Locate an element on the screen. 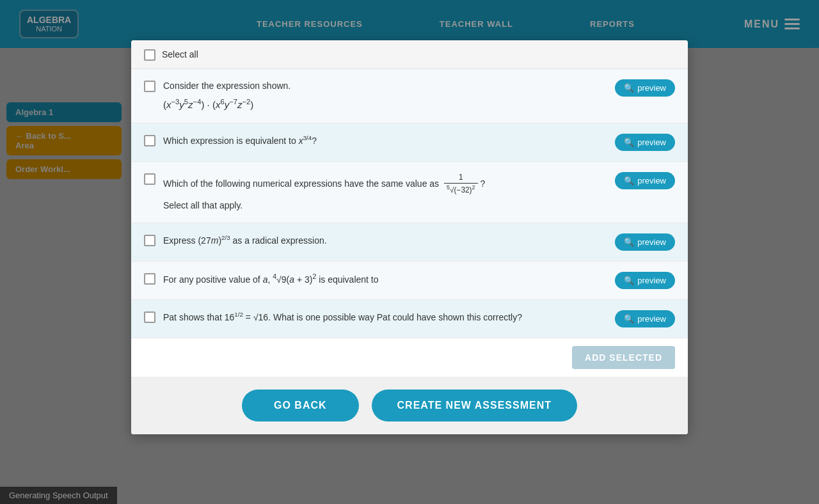 This screenshot has width=819, height=504. select-all-label: Select all is located at coordinates (180, 54).